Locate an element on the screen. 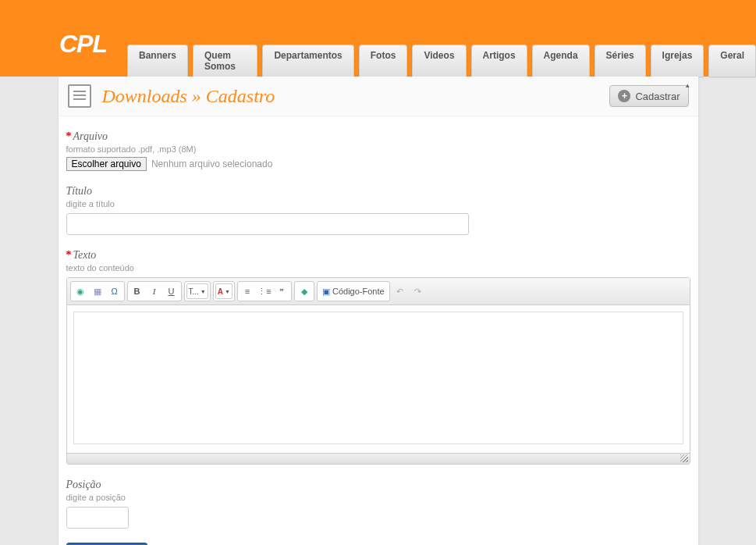  source-button: ▣Código-Fonte is located at coordinates (353, 291).